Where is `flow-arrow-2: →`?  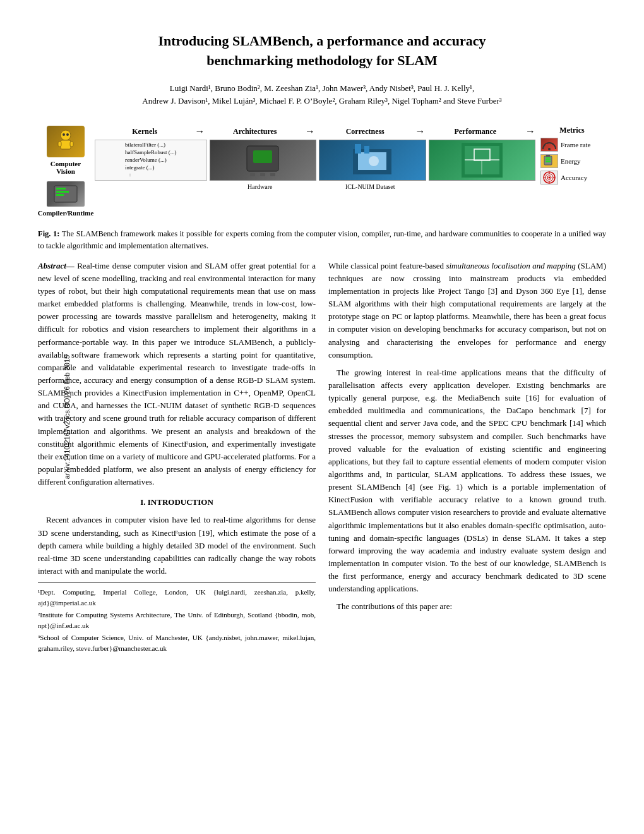 flow-arrow-2: → is located at coordinates (310, 131).